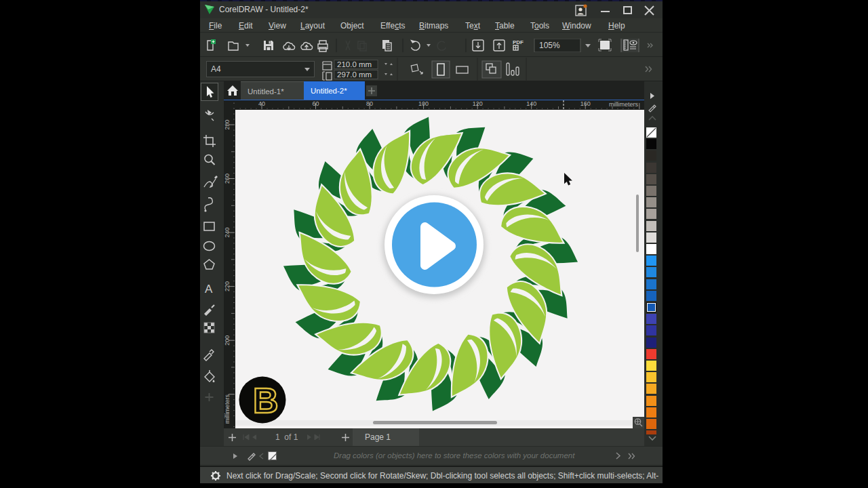 The width and height of the screenshot is (868, 488). What do you see at coordinates (518, 42) in the screenshot?
I see `svg-text: PDF` at bounding box center [518, 42].